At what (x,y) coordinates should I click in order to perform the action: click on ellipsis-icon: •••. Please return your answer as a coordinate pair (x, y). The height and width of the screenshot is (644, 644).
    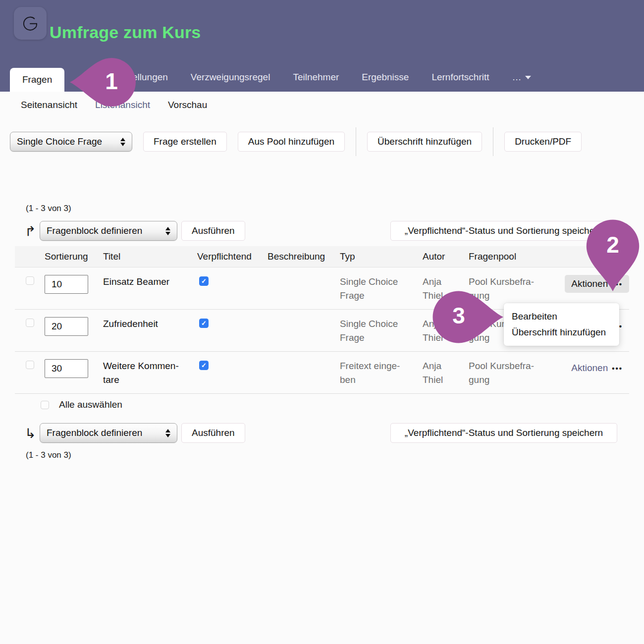
    Looking at the image, I should click on (617, 369).